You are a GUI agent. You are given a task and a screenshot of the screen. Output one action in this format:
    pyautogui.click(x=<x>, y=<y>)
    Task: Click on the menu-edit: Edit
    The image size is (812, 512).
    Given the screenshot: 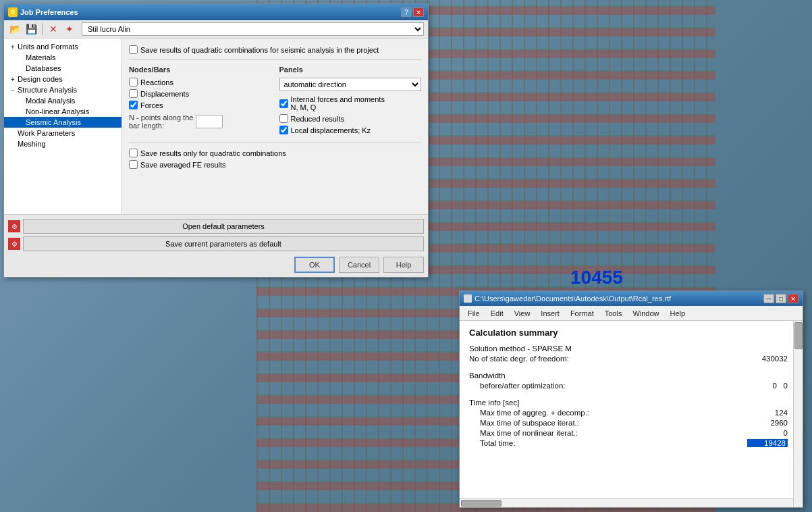 What is the action you would take?
    pyautogui.click(x=497, y=313)
    